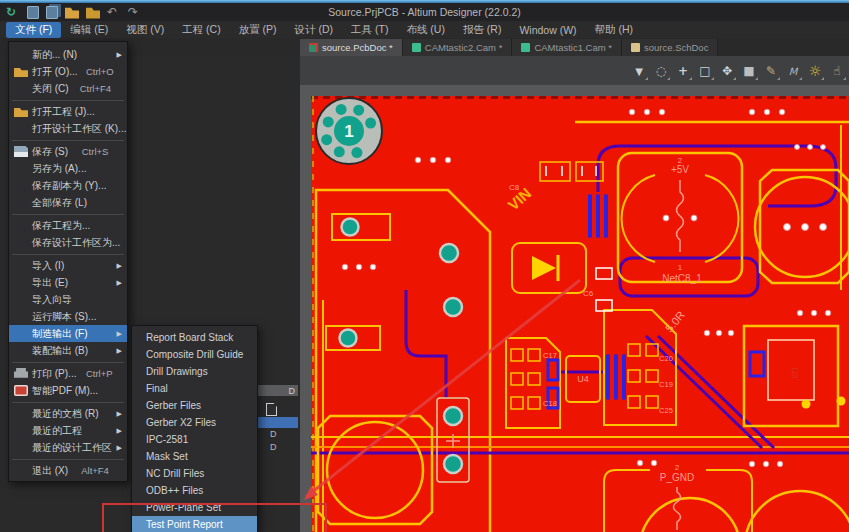  Describe the element at coordinates (68, 430) in the screenshot. I see `menu-item: 最近的工程 ▶` at that location.